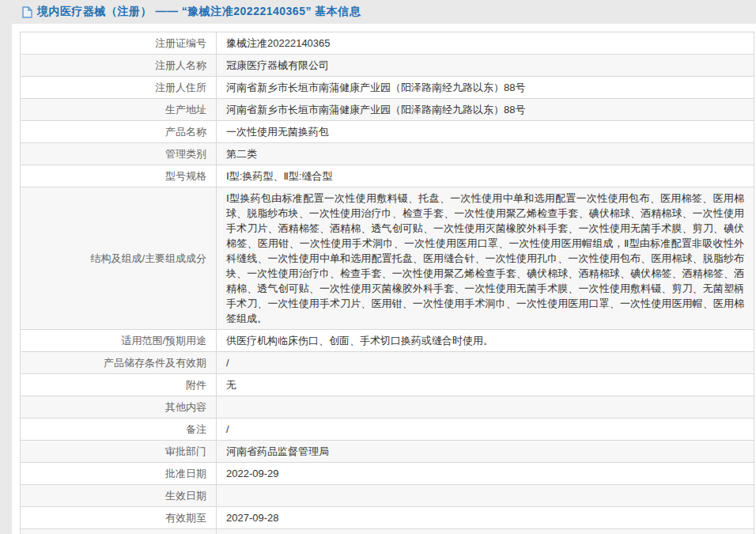 This screenshot has height=534, width=756. Describe the element at coordinates (387, 532) in the screenshot. I see `table-row: 变更情况/` at that location.